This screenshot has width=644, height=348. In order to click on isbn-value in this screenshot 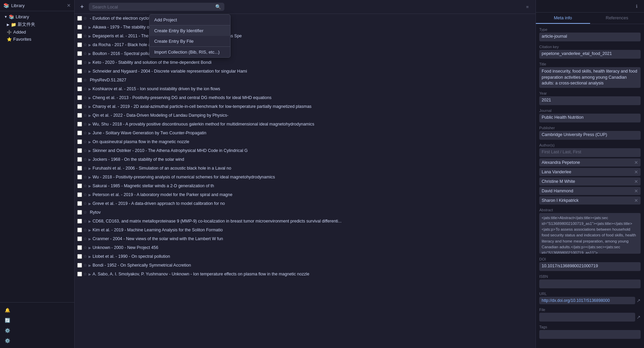, I will do `click(590, 284)`.